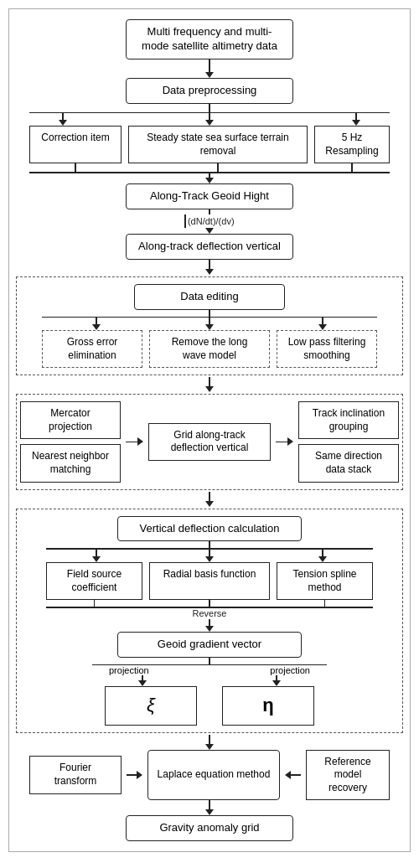  I want to click on projection-label-2: projection, so click(290, 670).